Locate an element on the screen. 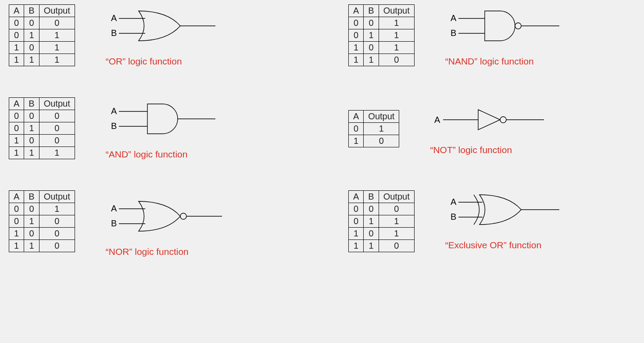 The height and width of the screenshot is (343, 644). nor-caption: “NOR” logic function is located at coordinates (147, 252).